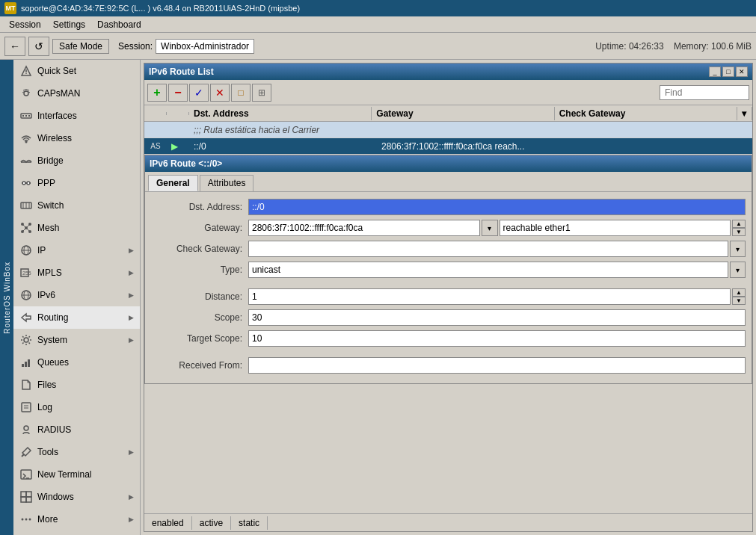 The image size is (756, 535). What do you see at coordinates (85, 116) in the screenshot?
I see `sidebar-item-label: Interfaces` at bounding box center [85, 116].